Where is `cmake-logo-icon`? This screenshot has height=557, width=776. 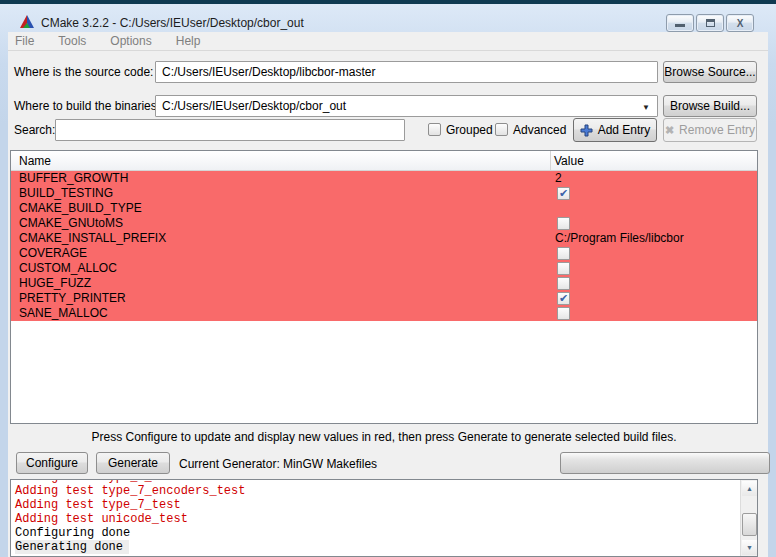
cmake-logo-icon is located at coordinates (27, 22).